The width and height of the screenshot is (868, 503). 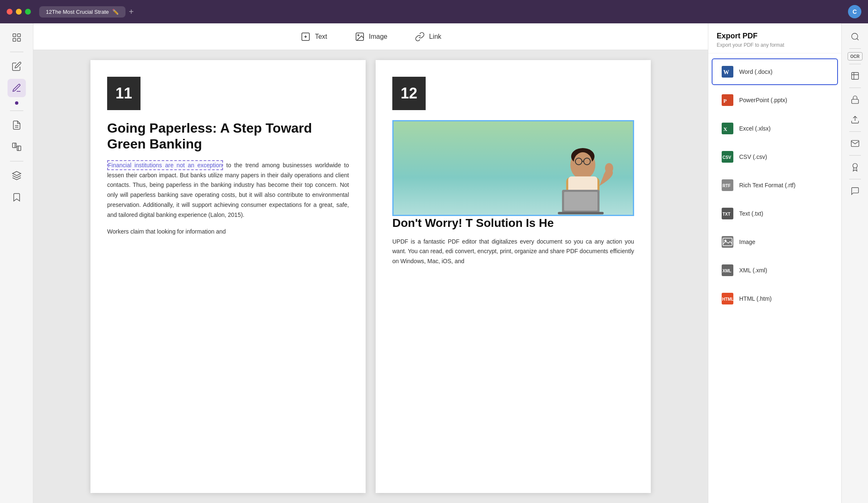 What do you see at coordinates (726, 214) in the screenshot?
I see `svg-text: TXT` at bounding box center [726, 214].